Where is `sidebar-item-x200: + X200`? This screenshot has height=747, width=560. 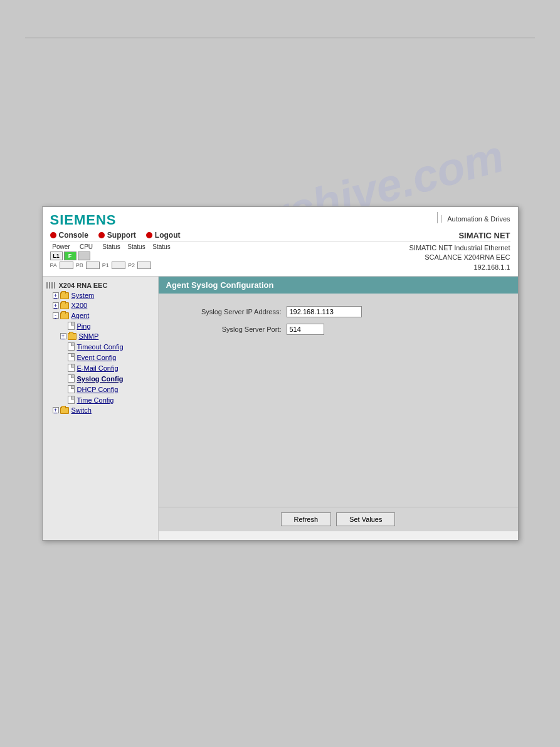 sidebar-item-x200: + X200 is located at coordinates (100, 305).